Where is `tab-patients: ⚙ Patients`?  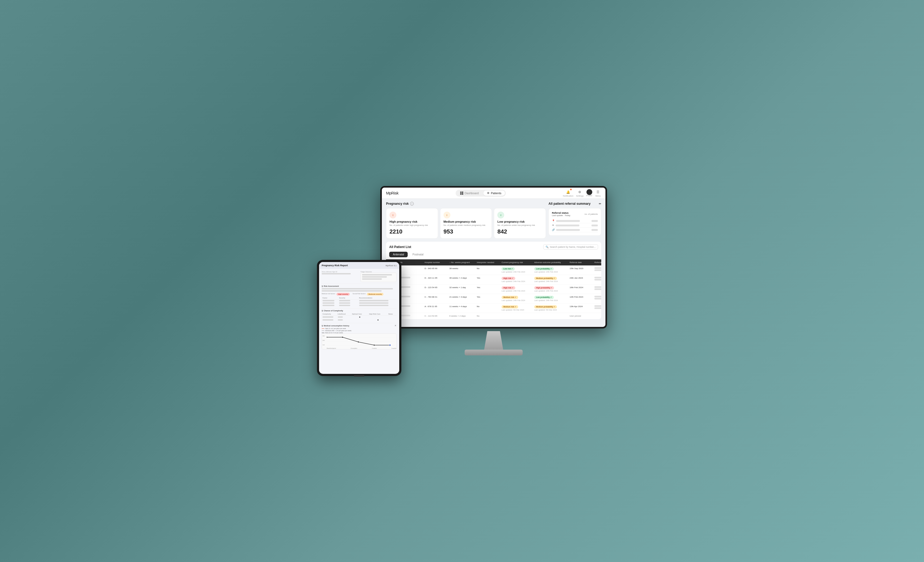
tab-patients: ⚙ Patients is located at coordinates (494, 193).